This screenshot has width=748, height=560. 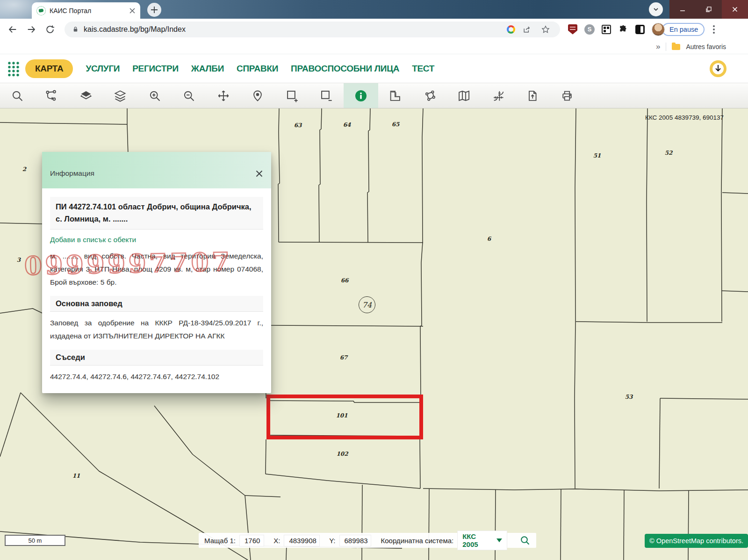 I want to click on reload-icon, so click(x=50, y=29).